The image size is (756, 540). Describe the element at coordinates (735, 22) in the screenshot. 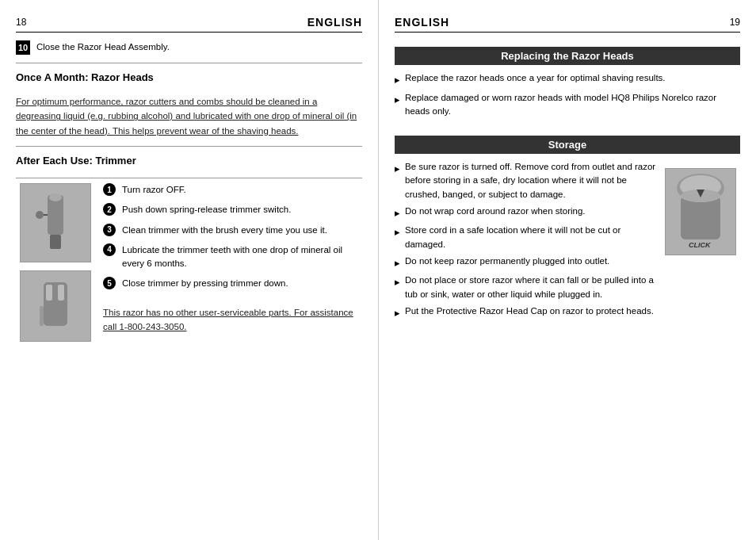

I see `right-page-number: 19` at that location.